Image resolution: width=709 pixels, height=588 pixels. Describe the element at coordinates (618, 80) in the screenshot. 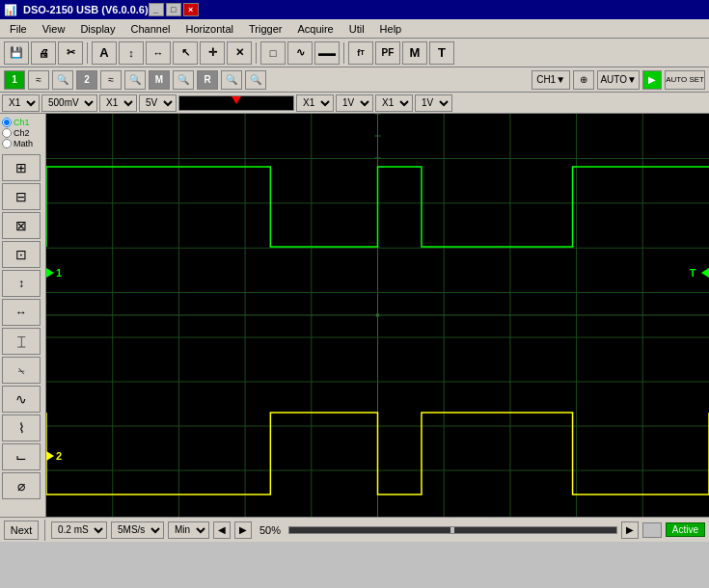

I see `auto-dropdown: AUTO ▼` at that location.